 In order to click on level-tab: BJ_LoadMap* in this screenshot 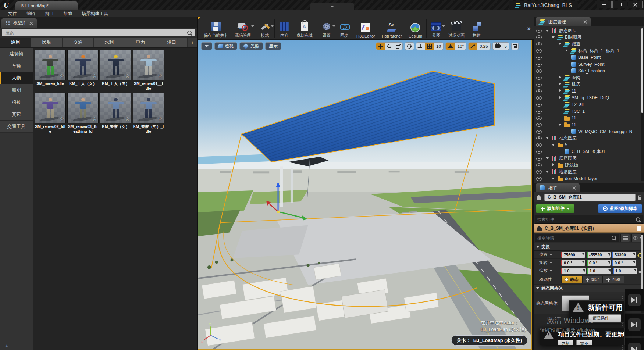, I will do `click(47, 6)`.